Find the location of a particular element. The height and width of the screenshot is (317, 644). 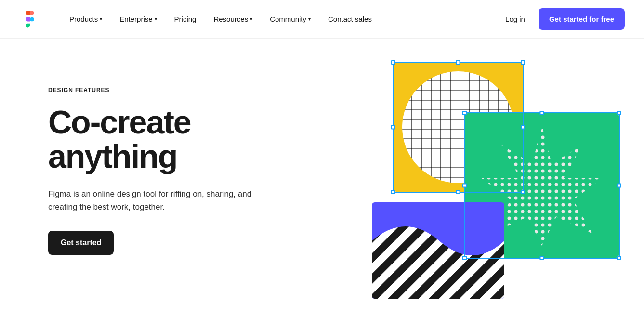

figma-logo is located at coordinates (30, 19).